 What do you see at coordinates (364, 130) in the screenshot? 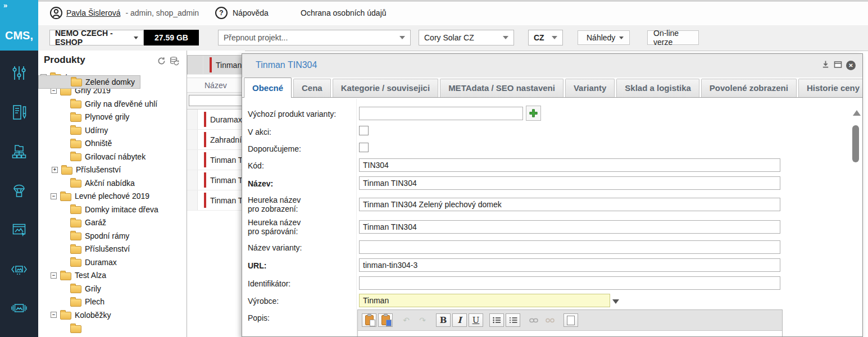
I see `in-action-checkbox` at bounding box center [364, 130].